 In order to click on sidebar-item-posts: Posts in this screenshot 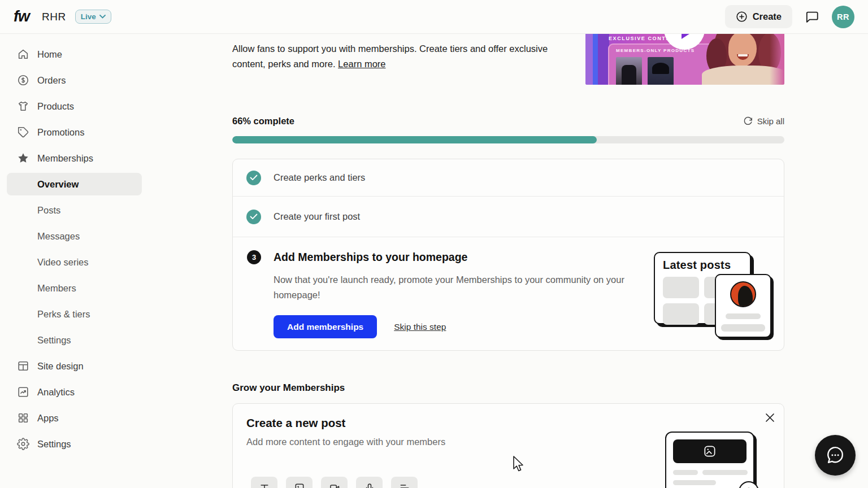, I will do `click(73, 210)`.